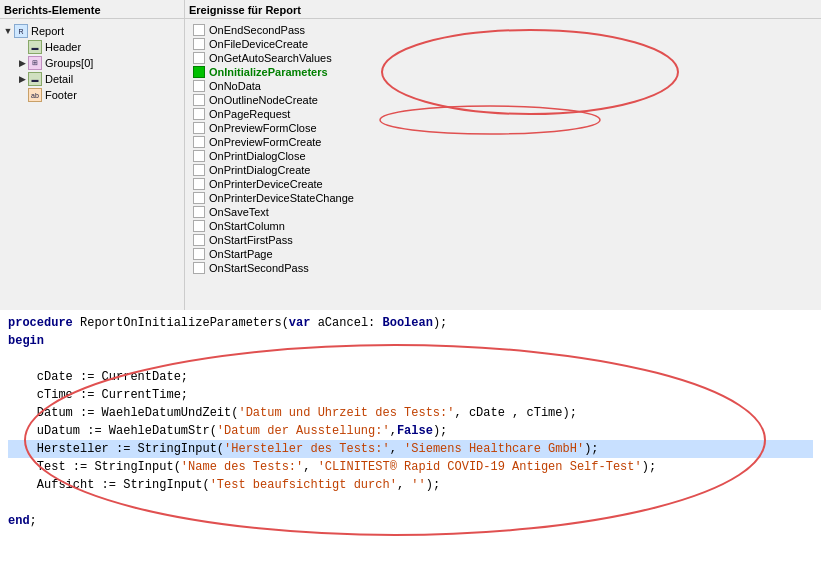 This screenshot has height=567, width=821. I want to click on event-item-OnPrintDialogClose: OnPrintDialogClose, so click(503, 156).